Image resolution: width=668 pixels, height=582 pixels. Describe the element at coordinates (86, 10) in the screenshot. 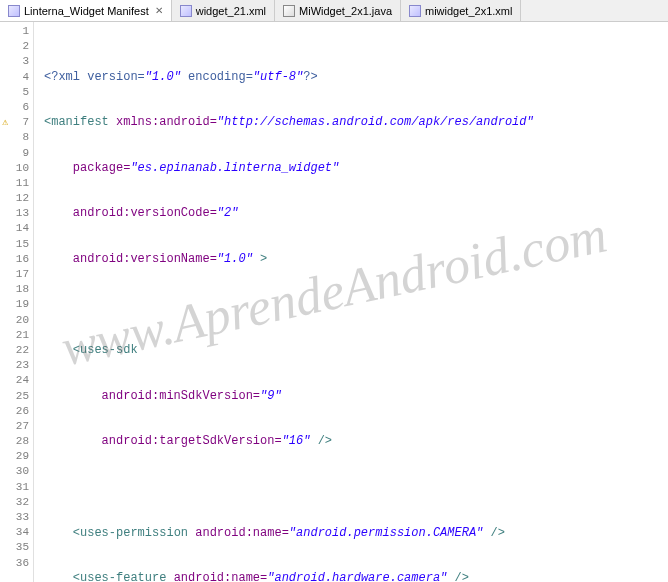

I see `tab-manifest: Linterna_Widget Manifest✕` at that location.